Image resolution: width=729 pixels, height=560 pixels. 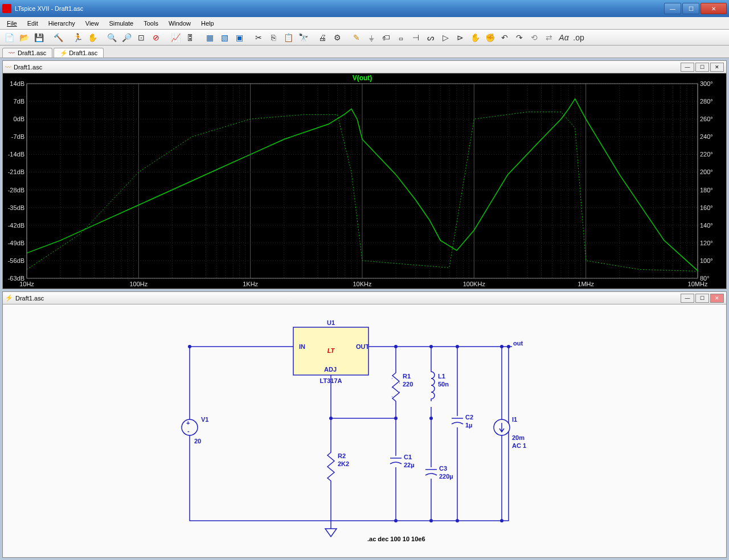 What do you see at coordinates (407, 376) in the screenshot?
I see `svg-text: R1` at bounding box center [407, 376].